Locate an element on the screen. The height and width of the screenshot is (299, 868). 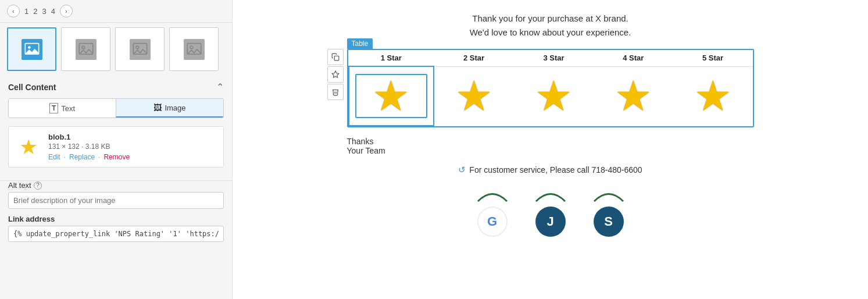
blob-actions: Edit · Replace · Remove is located at coordinates (133, 157).